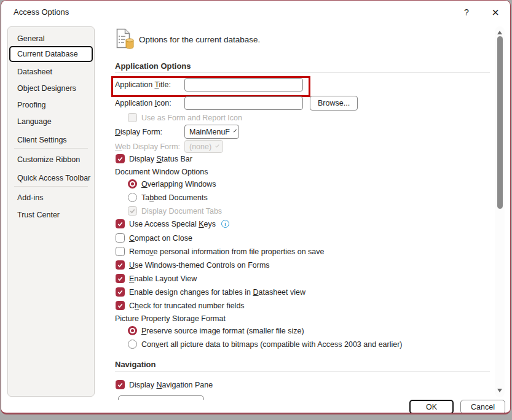  Describe the element at coordinates (171, 385) in the screenshot. I see `display-navigation-pane-label: Display Navigation Pane` at that location.